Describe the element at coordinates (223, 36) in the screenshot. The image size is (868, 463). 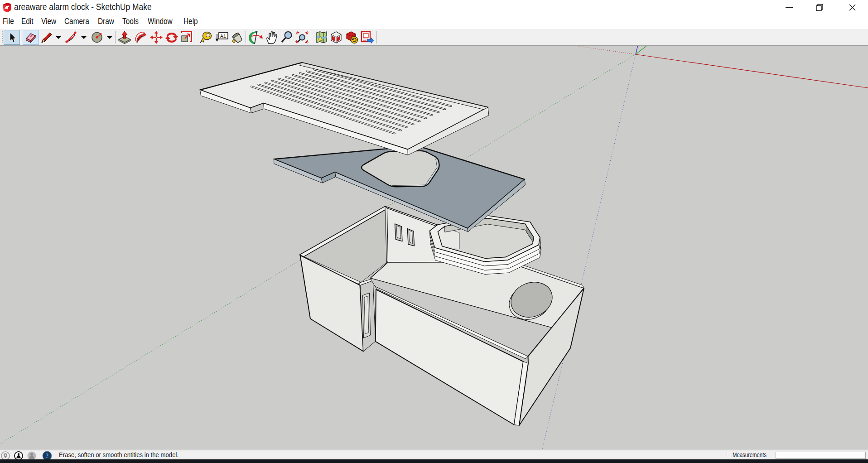
I see `svg-text: A1` at that location.